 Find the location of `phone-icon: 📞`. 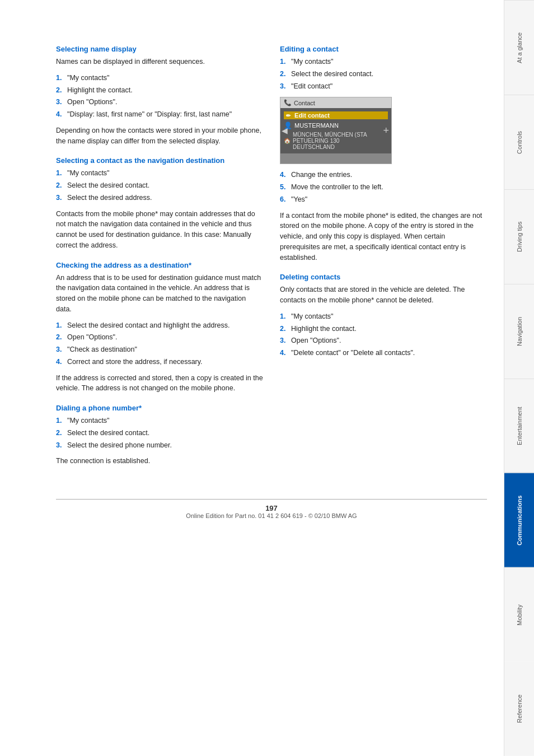

phone-icon: 📞 is located at coordinates (288, 103).